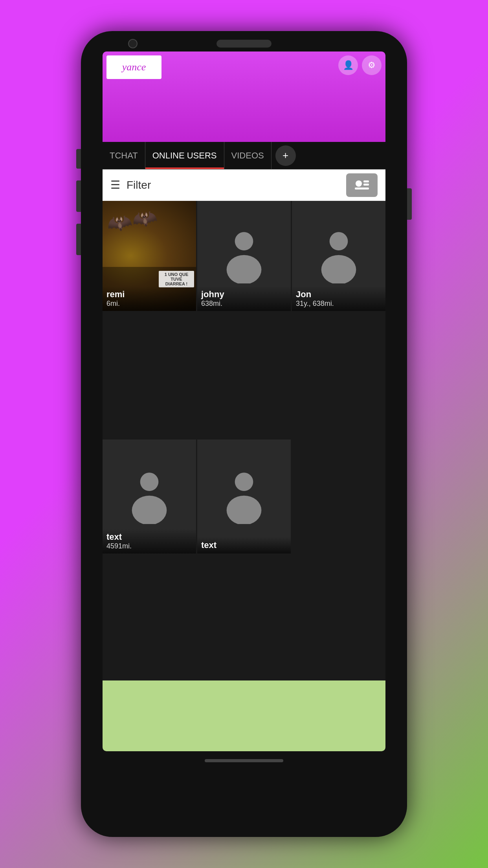 The height and width of the screenshot is (868, 488). I want to click on johny-name: johny, so click(244, 294).